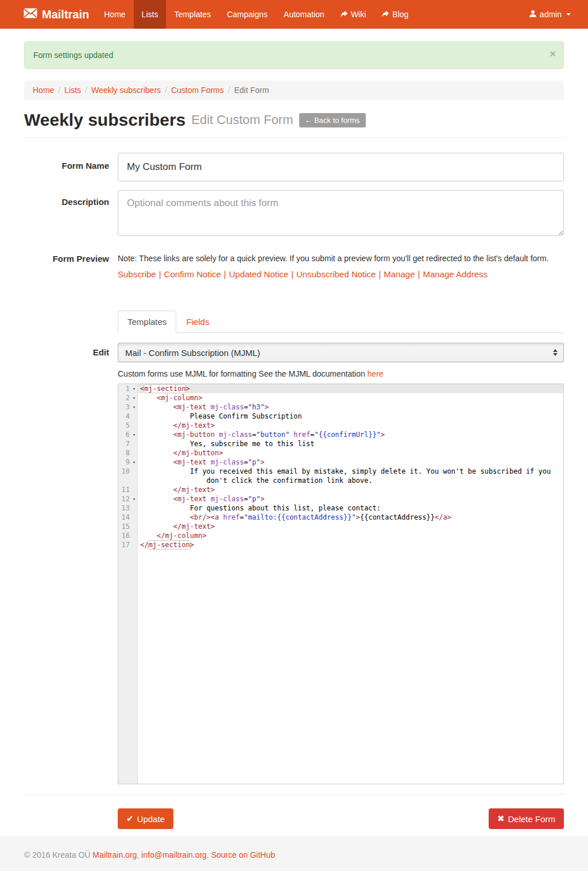 This screenshot has width=588, height=879. Describe the element at coordinates (243, 855) in the screenshot. I see `footer-link-github: Source on GitHub` at that location.